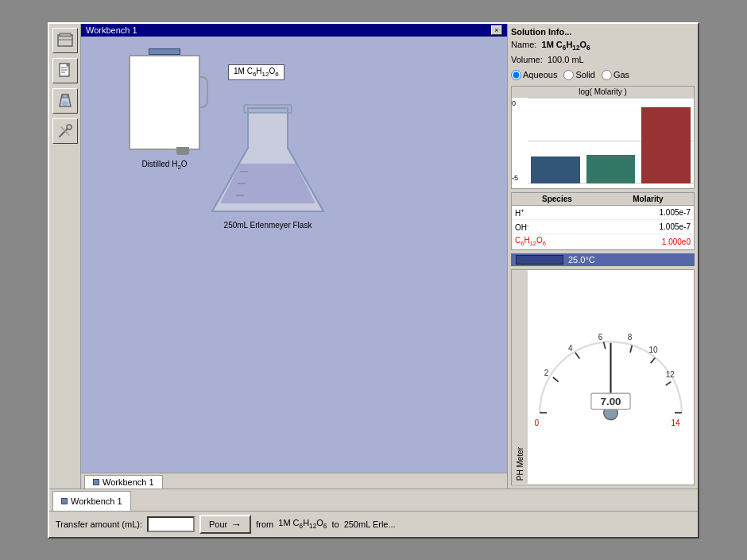 The height and width of the screenshot is (560, 747). What do you see at coordinates (566, 44) in the screenshot?
I see `solution-name-value: 1M C6H12O6` at bounding box center [566, 44].